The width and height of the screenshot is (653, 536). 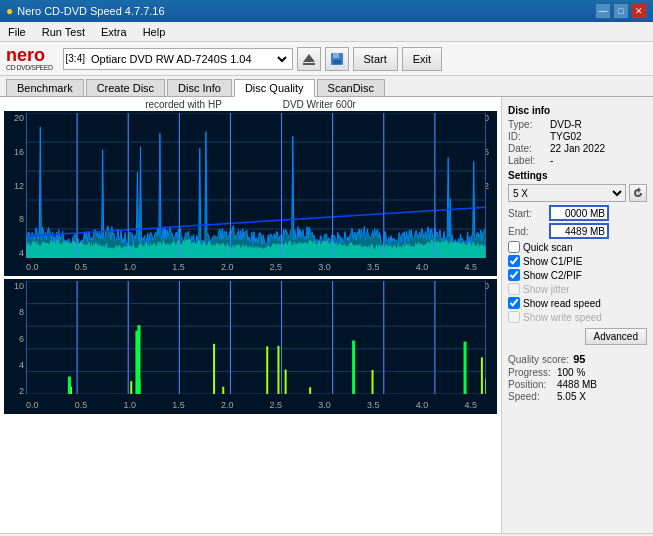 I want to click on refresh-icon, so click(x=638, y=193).